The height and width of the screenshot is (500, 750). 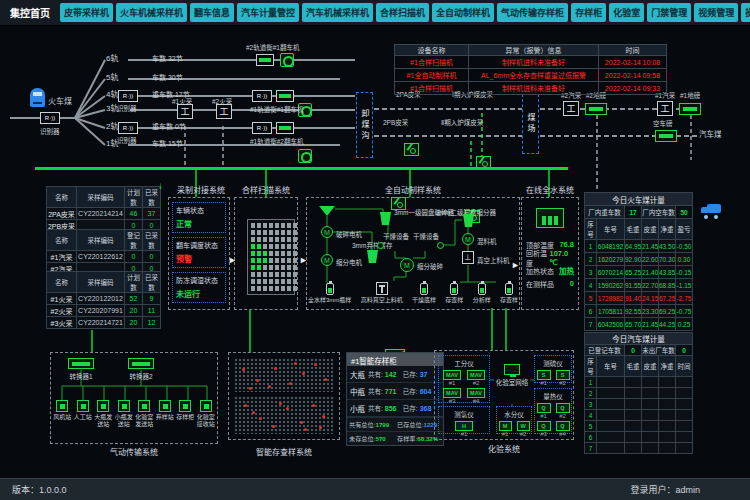 What do you see at coordinates (684, 212) in the screenshot?
I see `empty-count-value: 50` at bounding box center [684, 212].